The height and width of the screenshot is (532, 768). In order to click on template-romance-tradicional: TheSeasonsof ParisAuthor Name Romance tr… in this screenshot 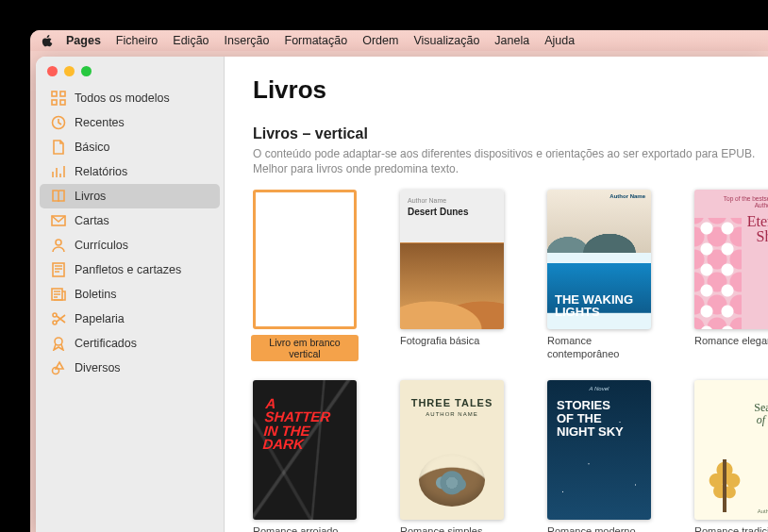, I will do `click(731, 457)`.